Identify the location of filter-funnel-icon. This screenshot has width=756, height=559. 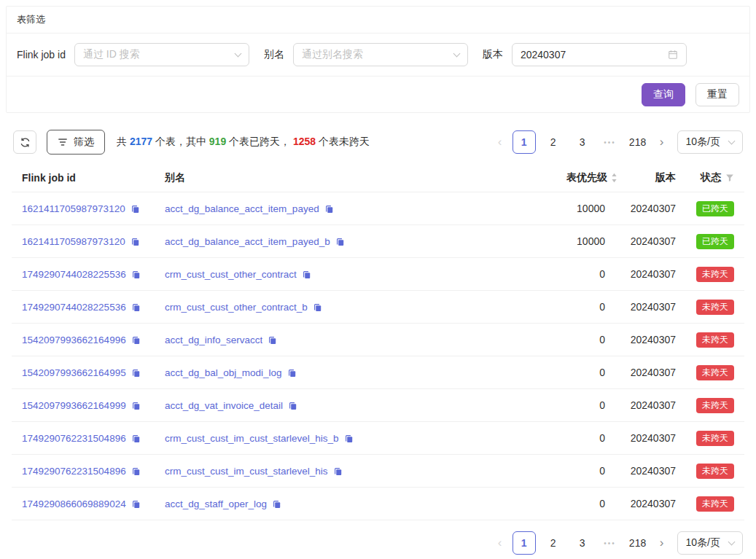
(730, 178).